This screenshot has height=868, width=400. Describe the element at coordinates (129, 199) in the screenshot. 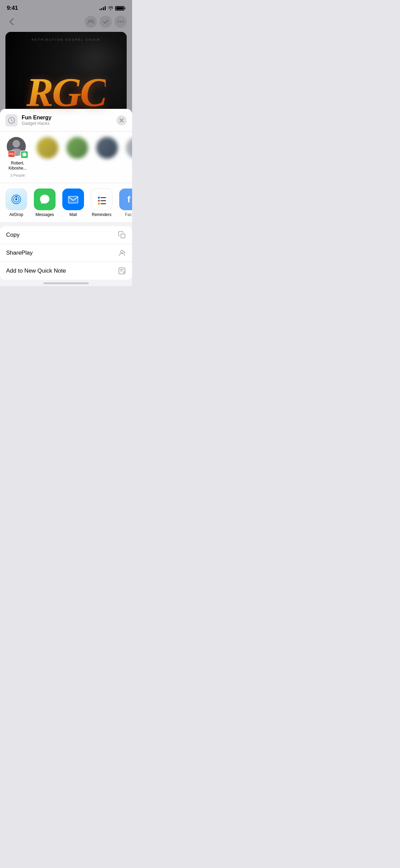

I see `svg-text: f` at that location.